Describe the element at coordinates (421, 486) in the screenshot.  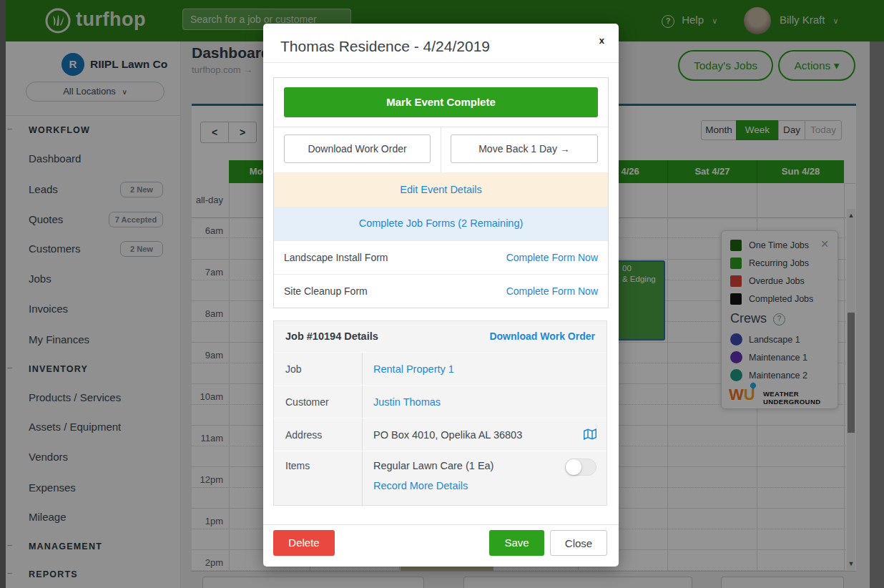
I see `record-more-details-link: Record More Details` at that location.